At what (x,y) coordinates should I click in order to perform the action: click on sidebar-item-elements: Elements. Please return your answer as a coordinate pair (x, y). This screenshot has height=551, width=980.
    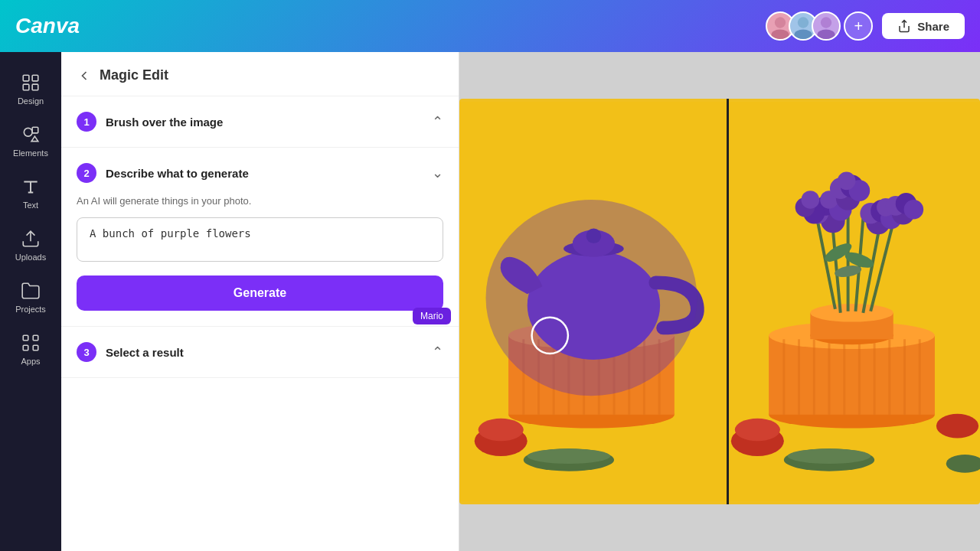
    Looking at the image, I should click on (31, 141).